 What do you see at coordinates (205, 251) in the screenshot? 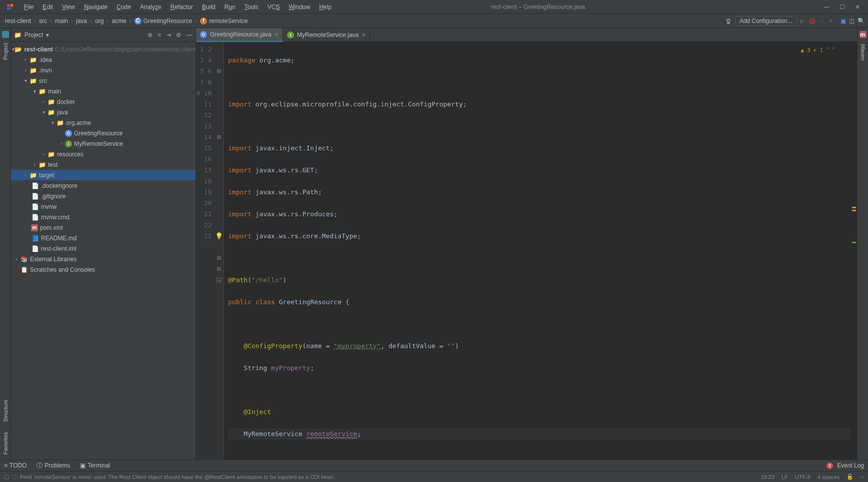
I see `line-numbers: 1 2 3 4 5 6 7 8 9 10 11 12 13 14 15 16 1…` at bounding box center [205, 251].